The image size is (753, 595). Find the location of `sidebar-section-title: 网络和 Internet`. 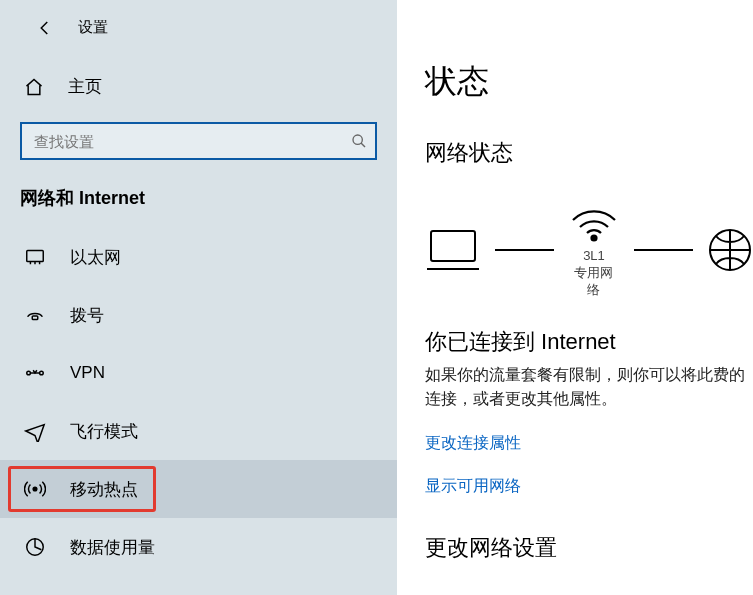

sidebar-section-title: 网络和 Internet is located at coordinates (198, 189).